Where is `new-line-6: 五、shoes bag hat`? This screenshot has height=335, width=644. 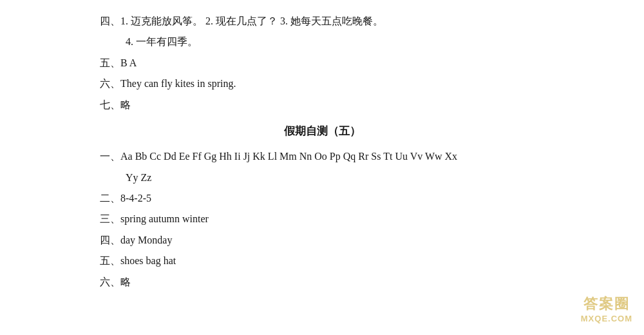
new-line-6: 五、shoes bag hat is located at coordinates (322, 261).